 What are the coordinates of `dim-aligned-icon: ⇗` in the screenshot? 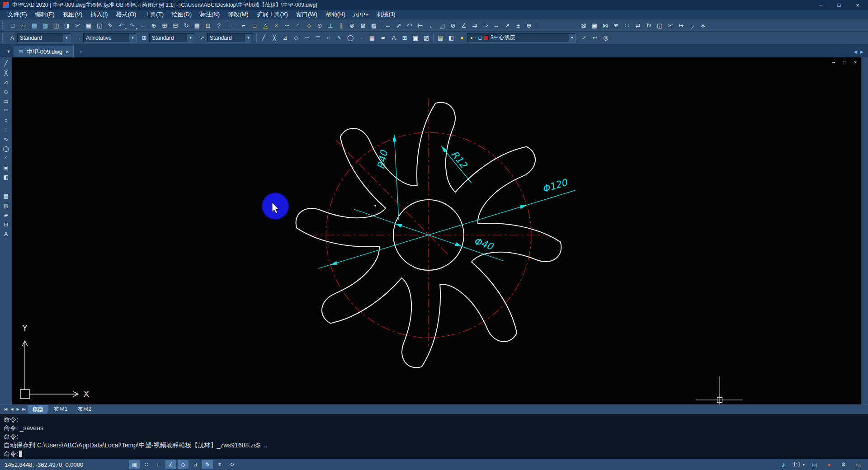 It's located at (399, 25).